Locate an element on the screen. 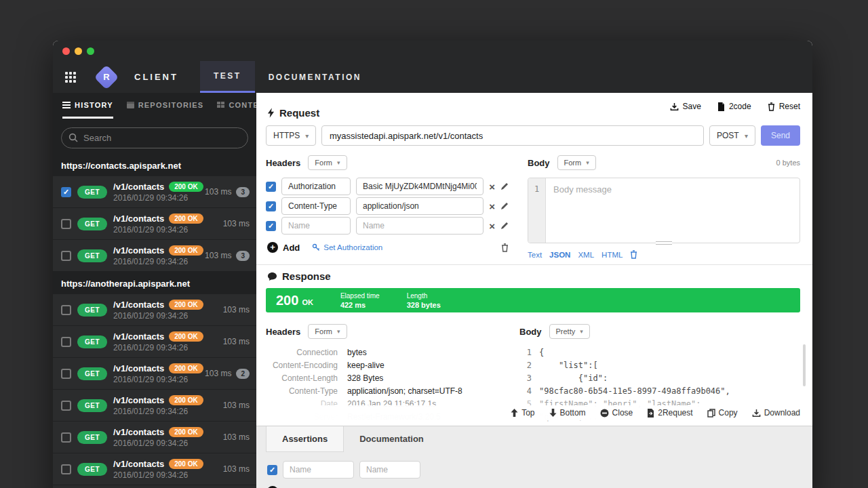 Image resolution: width=868 pixels, height=488 pixels. reset-label: Reset is located at coordinates (789, 106).